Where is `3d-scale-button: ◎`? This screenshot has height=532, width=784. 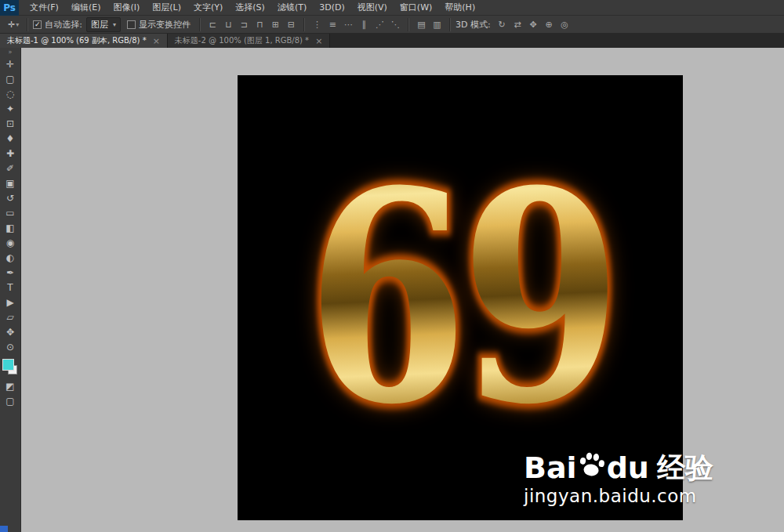 3d-scale-button: ◎ is located at coordinates (564, 25).